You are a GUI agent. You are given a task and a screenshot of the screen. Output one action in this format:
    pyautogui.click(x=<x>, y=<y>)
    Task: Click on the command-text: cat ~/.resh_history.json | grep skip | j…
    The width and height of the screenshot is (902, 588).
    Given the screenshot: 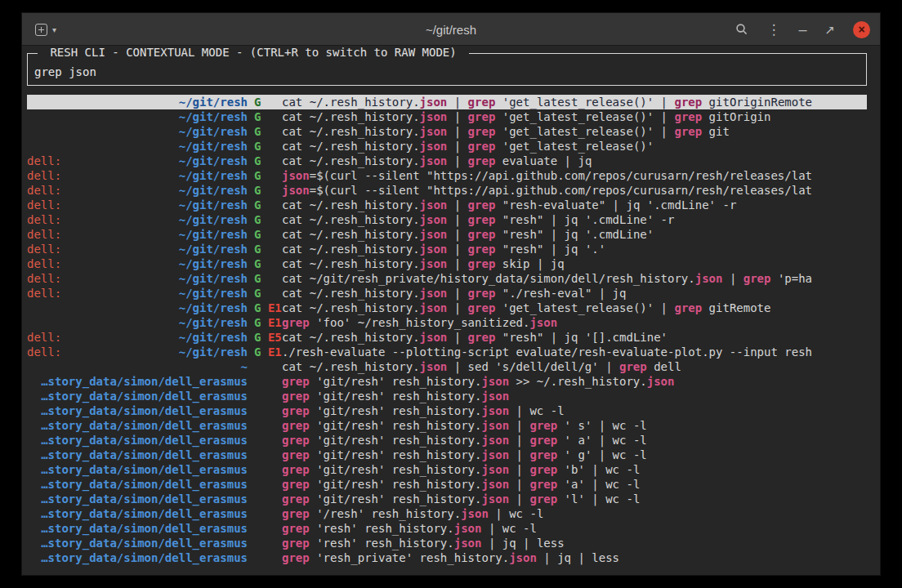 What is the action you would take?
    pyautogui.click(x=574, y=264)
    